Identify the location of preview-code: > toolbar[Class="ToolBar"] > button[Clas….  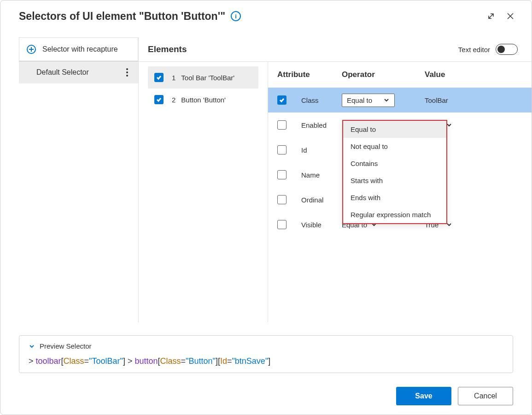
(266, 362).